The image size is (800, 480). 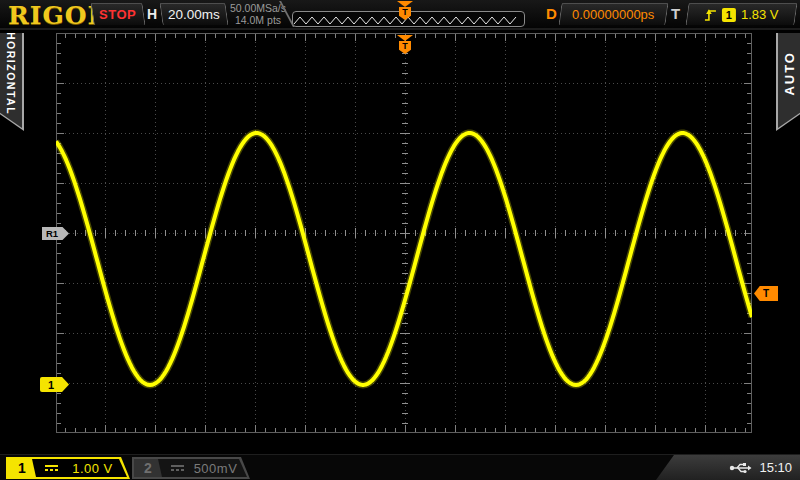 I want to click on usb-icon, so click(x=741, y=468).